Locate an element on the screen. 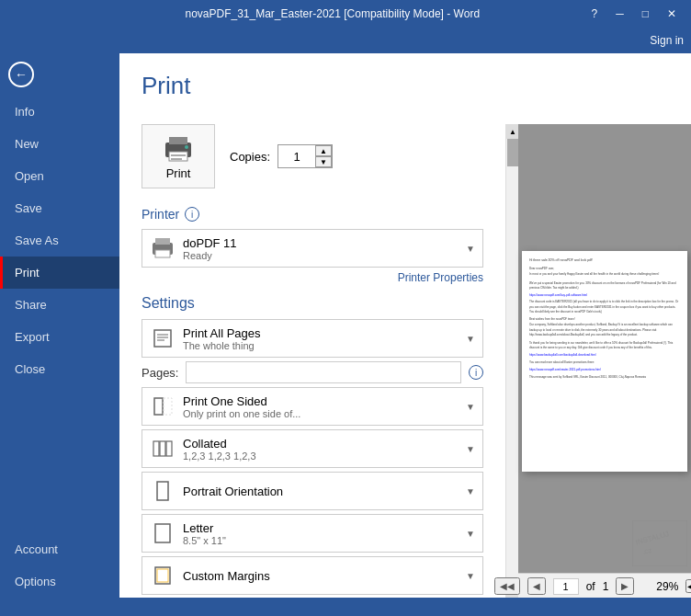 The width and height of the screenshot is (691, 616). print-one-sided-main: Print One Sided is located at coordinates (321, 401).